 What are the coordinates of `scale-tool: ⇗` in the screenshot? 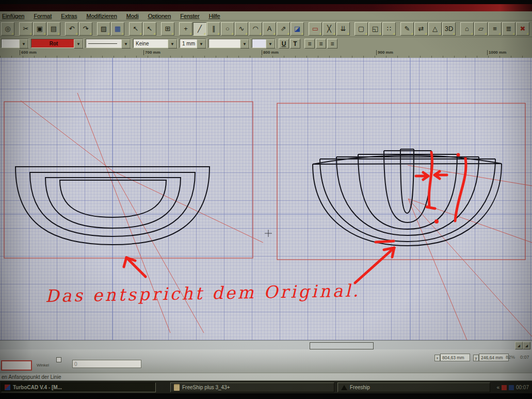 It's located at (283, 29).